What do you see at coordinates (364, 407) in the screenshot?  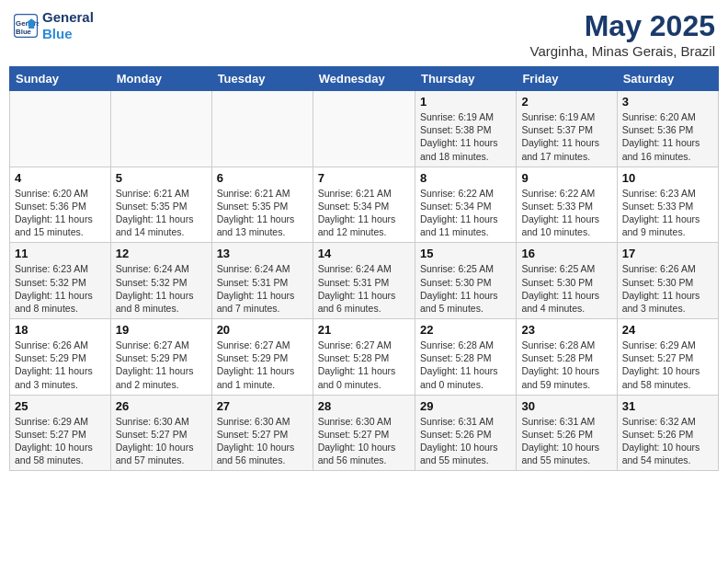 I see `day-number: 28` at bounding box center [364, 407].